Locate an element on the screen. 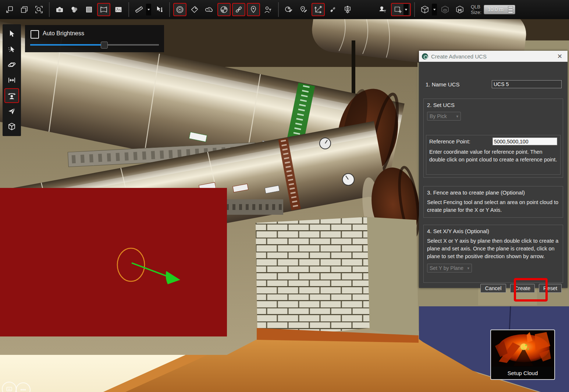 This screenshot has height=392, width=569. link-icon is located at coordinates (239, 10).